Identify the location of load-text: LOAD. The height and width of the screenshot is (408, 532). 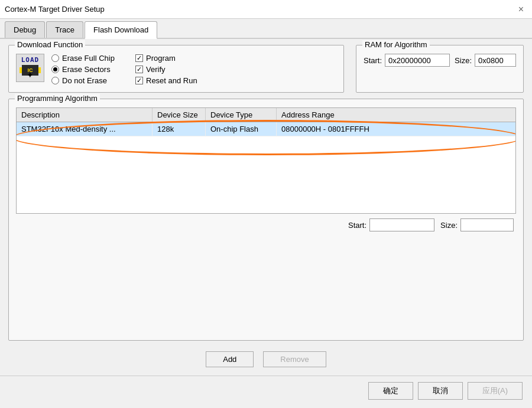
(31, 60).